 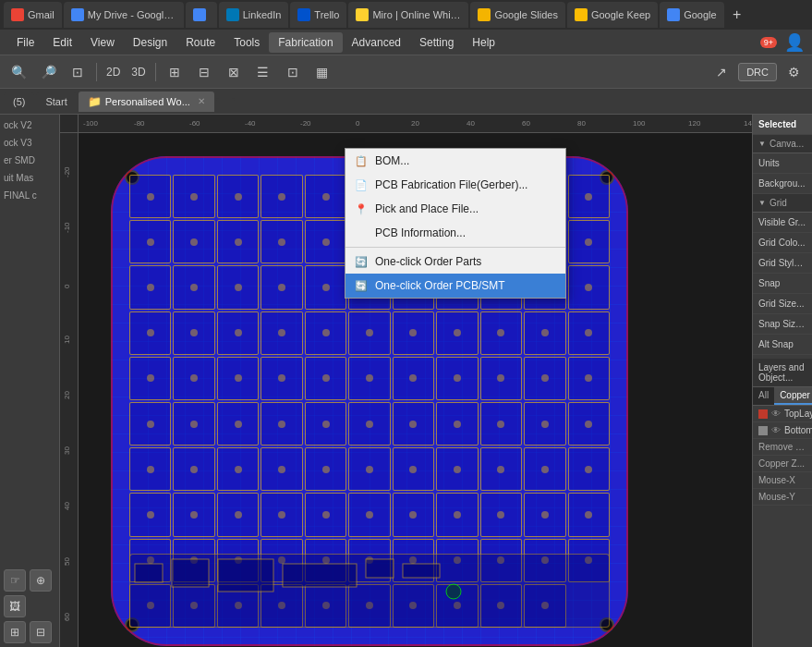 I want to click on mouse-x-row: Mouse-X, so click(x=782, y=481).